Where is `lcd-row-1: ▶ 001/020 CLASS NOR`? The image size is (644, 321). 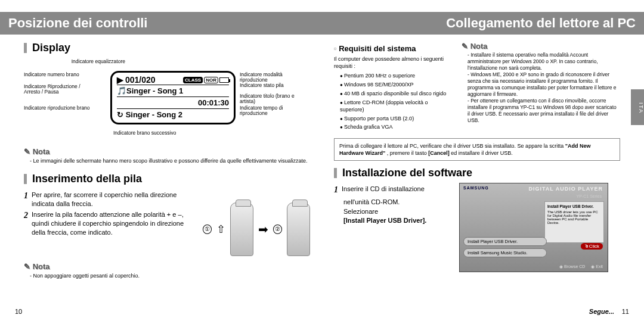 lcd-row-1: ▶ 001/020 CLASS NOR is located at coordinates (173, 80).